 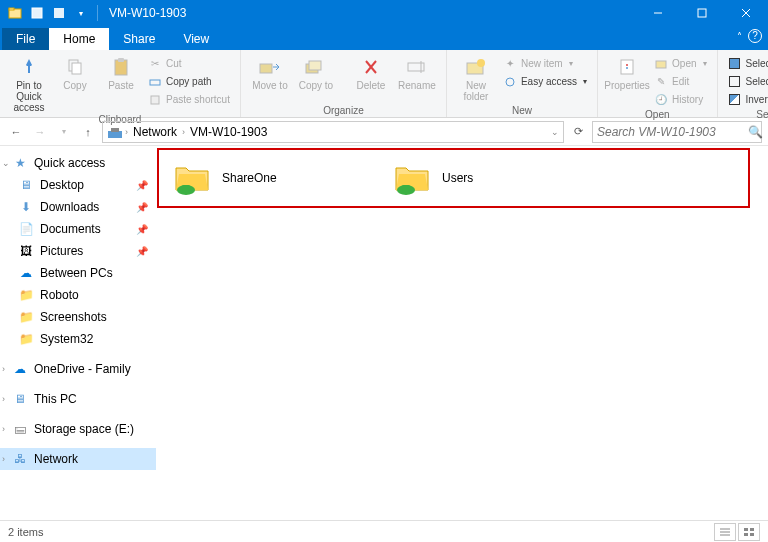 What do you see at coordinates (746, 13) in the screenshot?
I see `close-button` at bounding box center [746, 13].